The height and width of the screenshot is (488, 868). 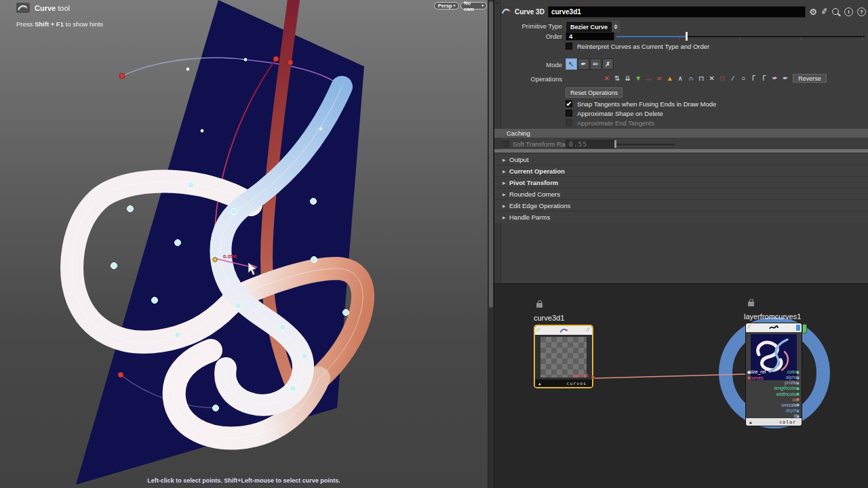 What do you see at coordinates (646, 144) in the screenshot?
I see `soft-transform-slider` at bounding box center [646, 144].